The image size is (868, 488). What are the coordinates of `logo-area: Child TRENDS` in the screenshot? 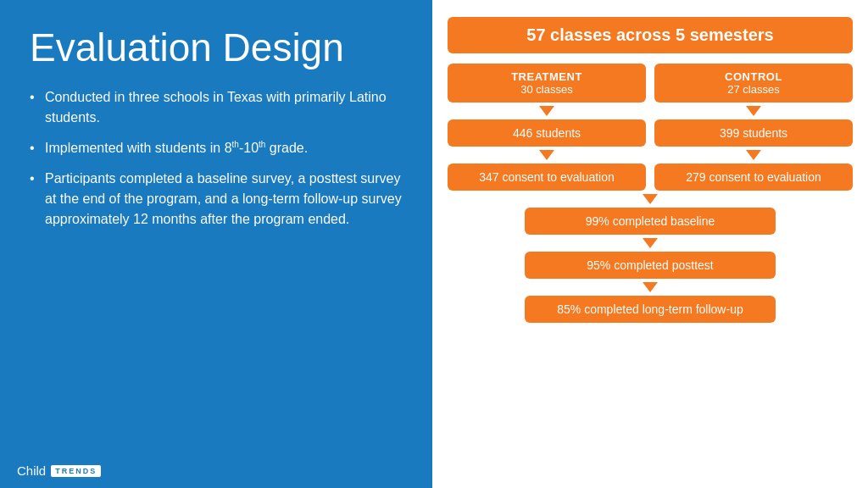 It's located at (59, 471).